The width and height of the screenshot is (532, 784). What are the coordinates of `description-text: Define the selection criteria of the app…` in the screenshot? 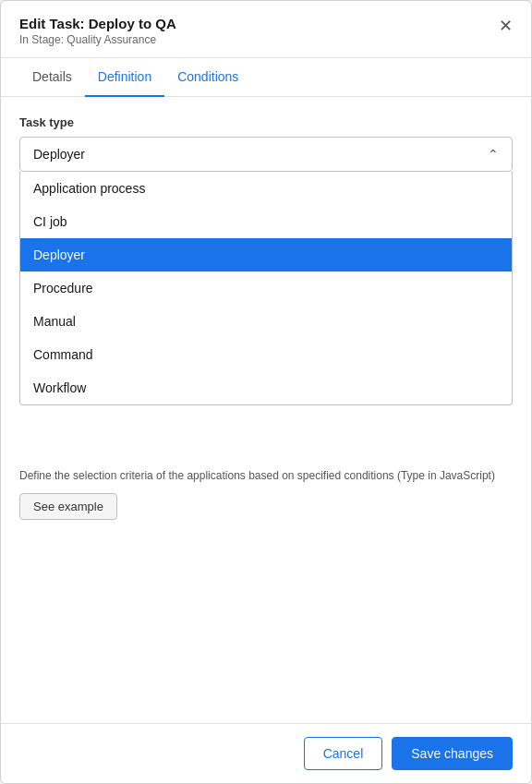 It's located at (266, 476).